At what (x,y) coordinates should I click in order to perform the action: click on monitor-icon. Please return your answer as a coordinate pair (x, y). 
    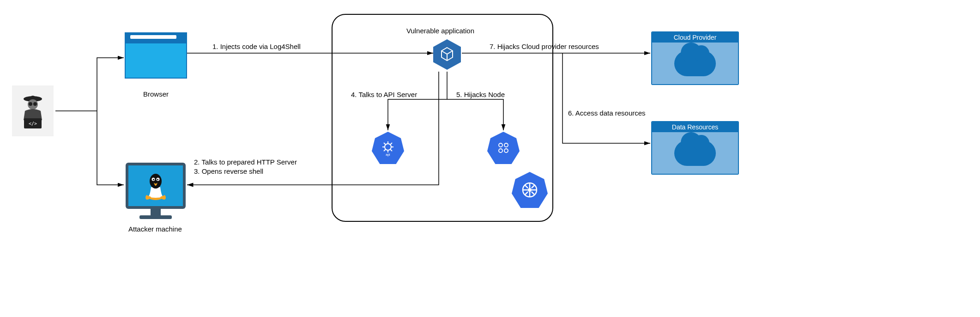
    Looking at the image, I should click on (156, 186).